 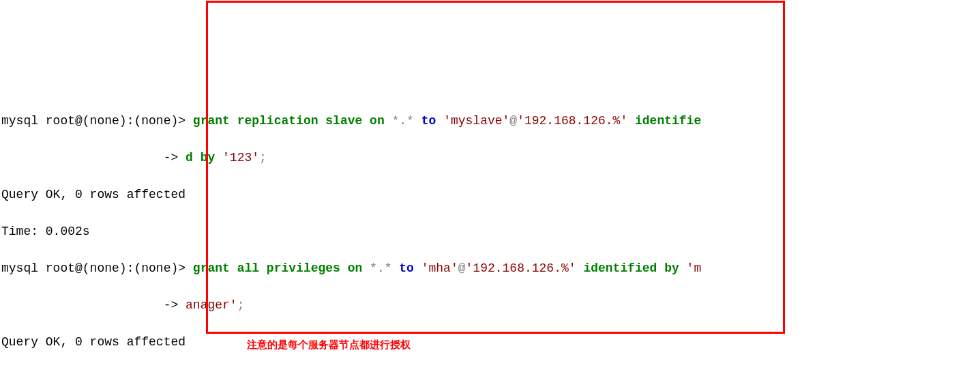 I want to click on terminal-line: -> d by '123';, so click(x=490, y=158).